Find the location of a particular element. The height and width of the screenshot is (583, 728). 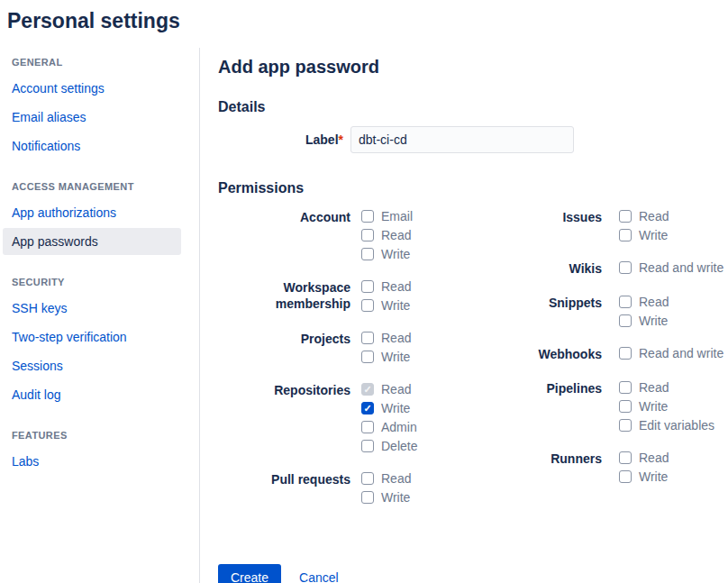

page-title: Personal settings is located at coordinates (364, 23).